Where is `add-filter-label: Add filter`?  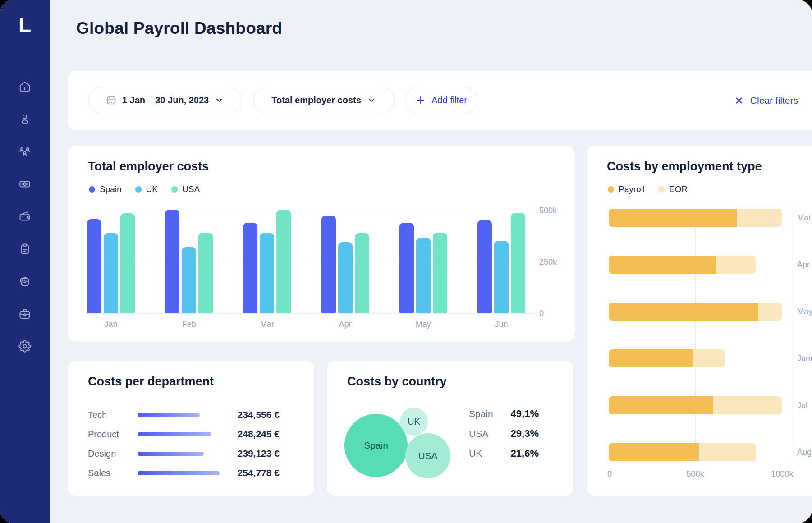 add-filter-label: Add filter is located at coordinates (449, 100).